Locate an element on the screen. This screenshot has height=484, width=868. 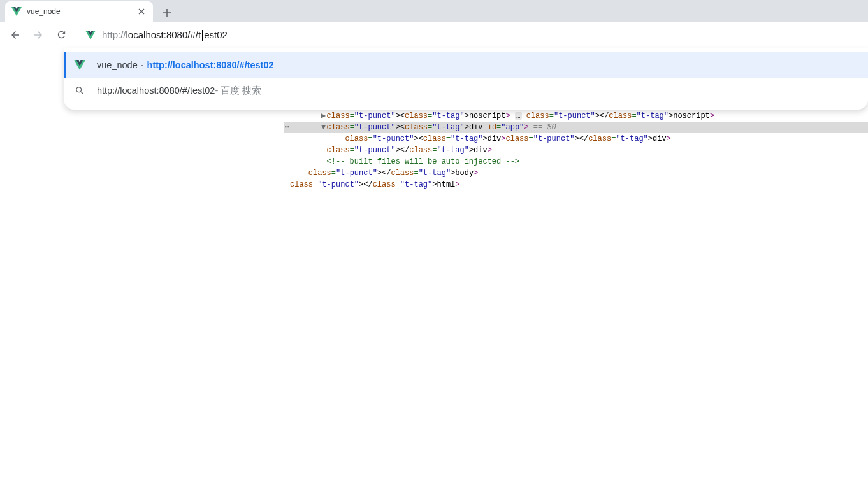
browser-tab-active: vue_node is located at coordinates (79, 11).